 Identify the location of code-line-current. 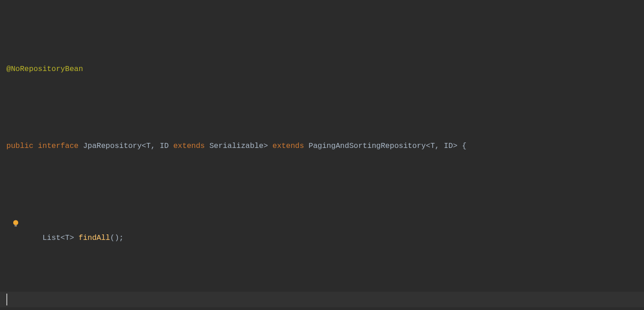
(322, 300).